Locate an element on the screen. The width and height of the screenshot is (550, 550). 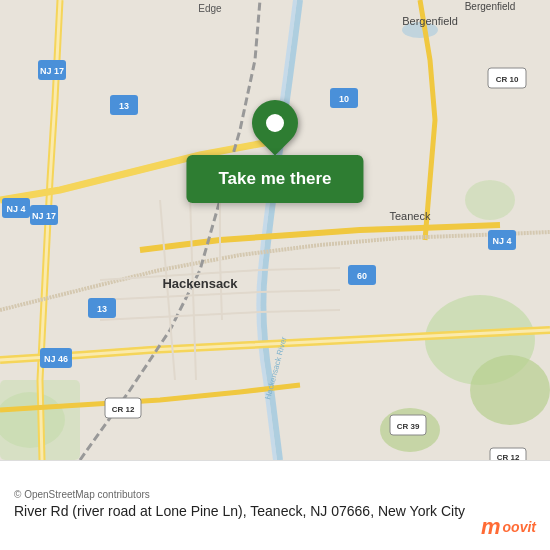
moovit-m-letter: m is located at coordinates (491, 527).